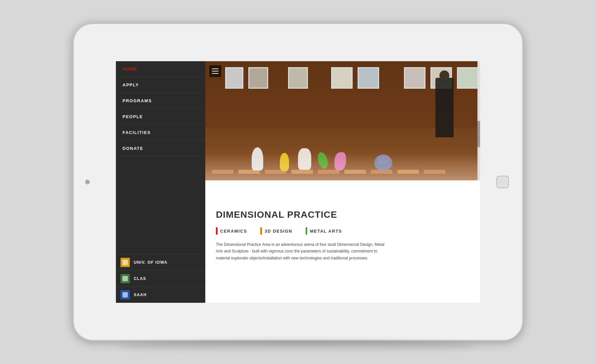 This screenshot has width=596, height=364. What do you see at coordinates (341, 251) in the screenshot?
I see `content-panel: DIMENSIONAL PRACTICE CERAMICS3D DESIGNME…` at bounding box center [341, 251].